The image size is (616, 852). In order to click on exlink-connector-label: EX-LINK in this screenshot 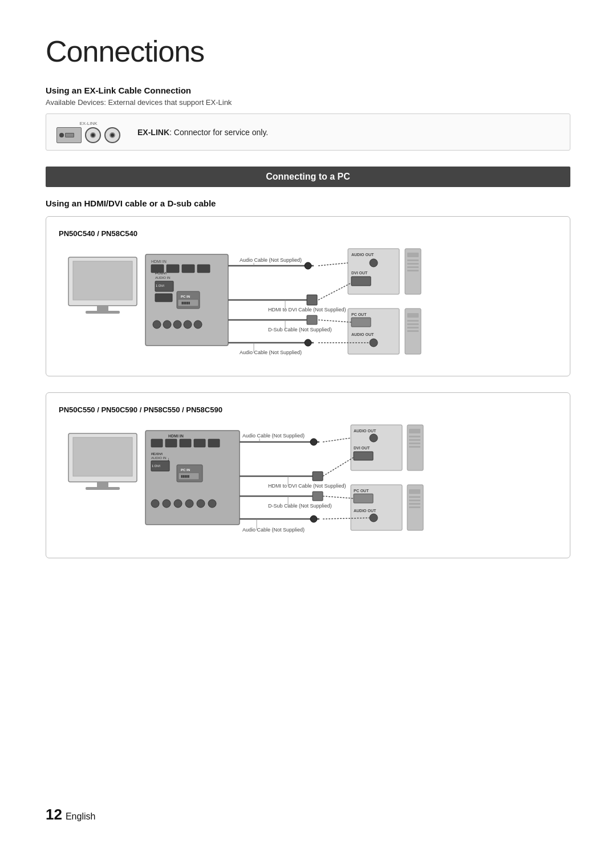, I will do `click(88, 123)`.